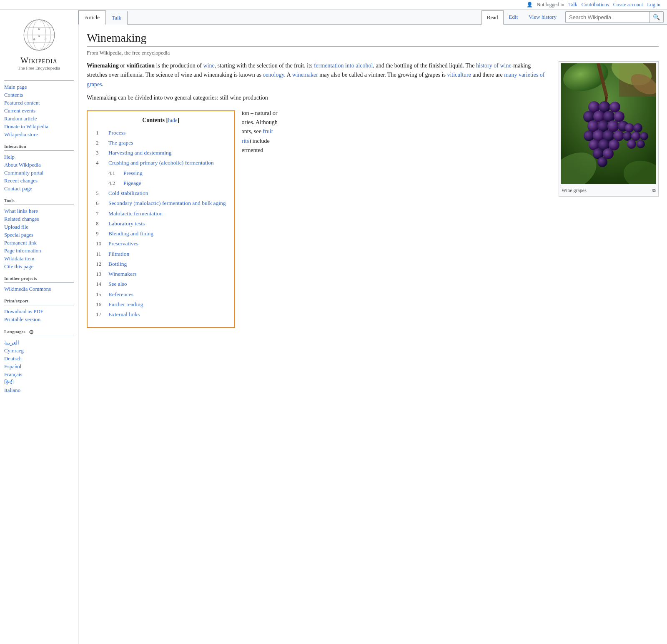  Describe the element at coordinates (543, 17) in the screenshot. I see `action-tab-view-history: View history` at that location.